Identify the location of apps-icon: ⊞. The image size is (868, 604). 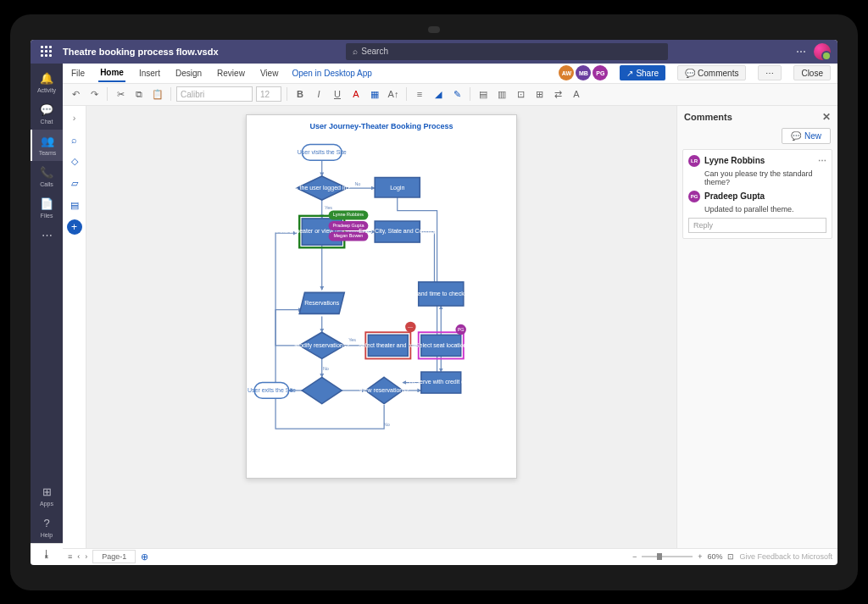
(47, 492).